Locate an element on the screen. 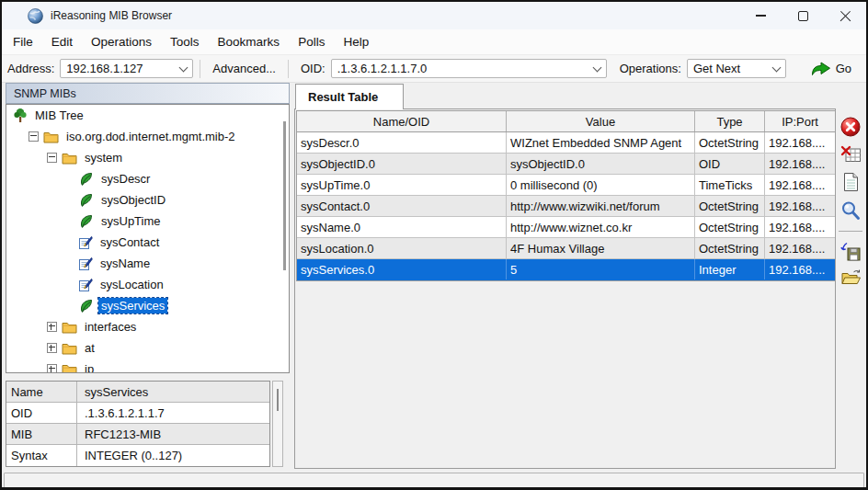 The width and height of the screenshot is (868, 490). document-icon is located at coordinates (851, 182).